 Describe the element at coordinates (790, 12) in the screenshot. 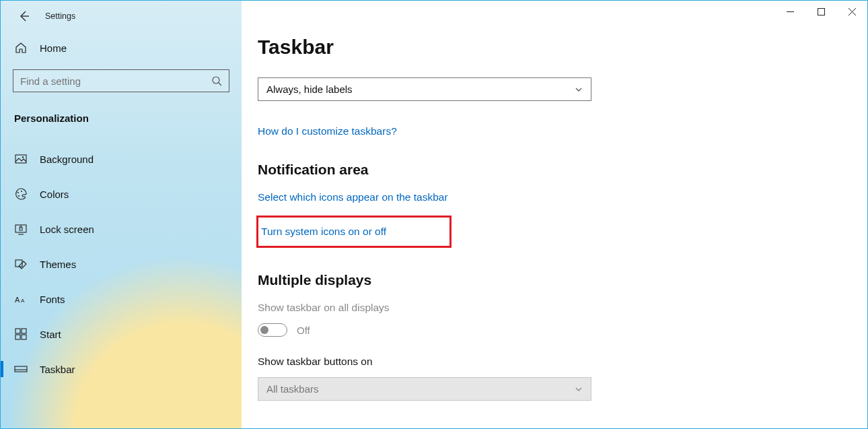

I see `minimize-icon` at that location.